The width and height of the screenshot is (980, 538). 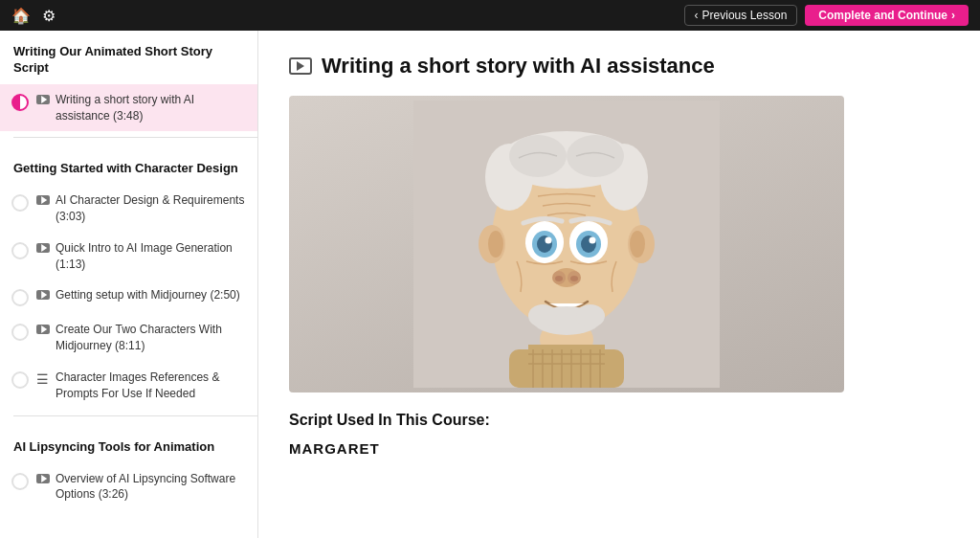 What do you see at coordinates (128, 108) in the screenshot?
I see `lesson-item: Writing a short story with AI assistance…` at bounding box center [128, 108].